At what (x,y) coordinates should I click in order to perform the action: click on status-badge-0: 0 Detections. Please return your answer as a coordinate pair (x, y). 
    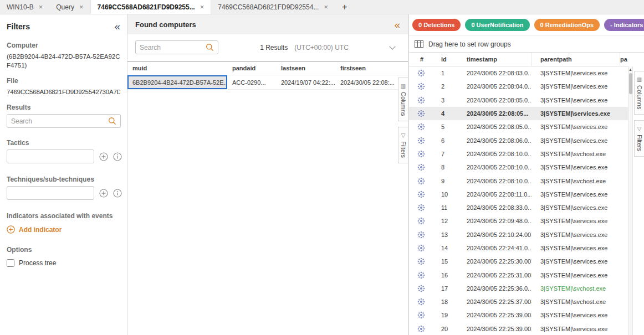
    Looking at the image, I should click on (437, 25).